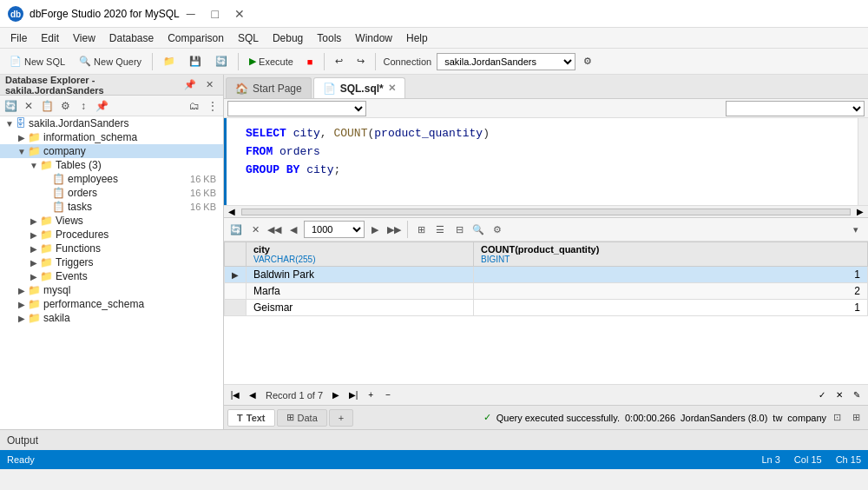 The height and width of the screenshot is (490, 868). What do you see at coordinates (297, 109) in the screenshot?
I see `query-selector` at bounding box center [297, 109].